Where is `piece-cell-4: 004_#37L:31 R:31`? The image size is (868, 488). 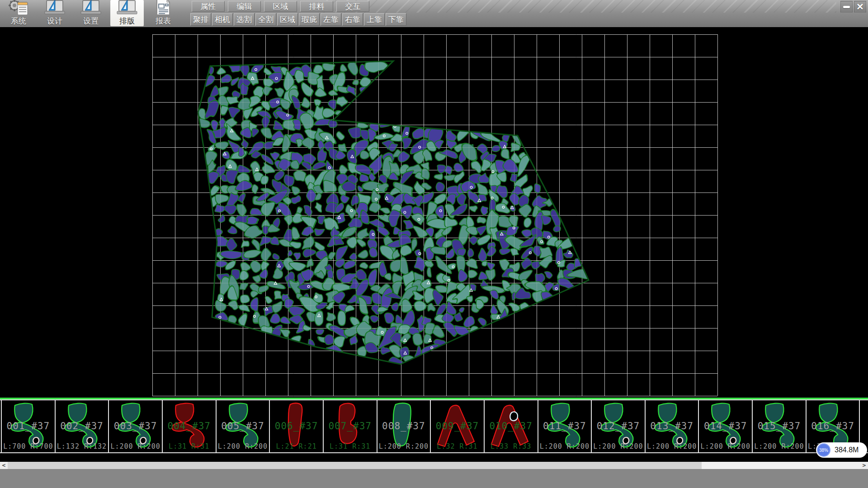
piece-cell-4: 004_#37L:31 R:31 is located at coordinates (189, 427).